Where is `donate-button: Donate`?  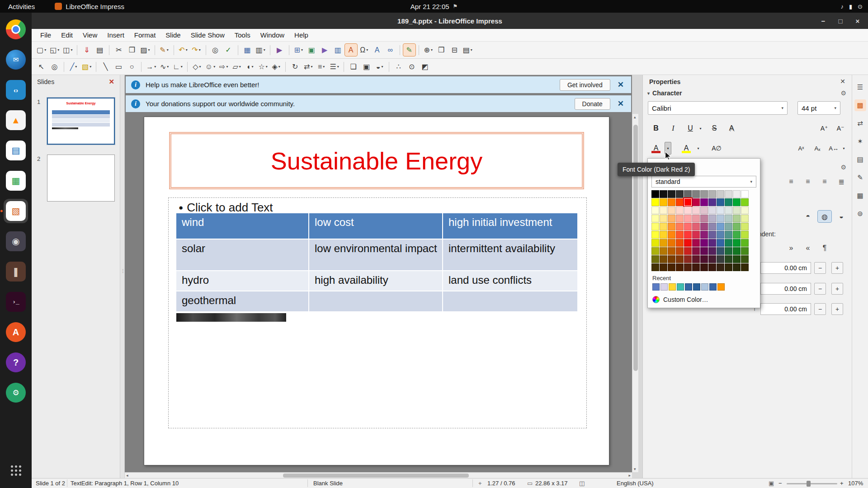 donate-button: Donate is located at coordinates (592, 104).